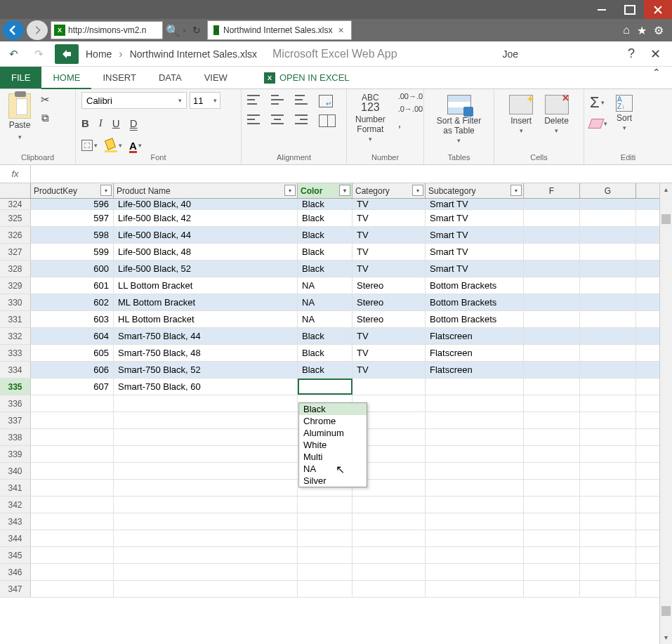  I want to click on scroll-up-button: ▴, so click(666, 190).